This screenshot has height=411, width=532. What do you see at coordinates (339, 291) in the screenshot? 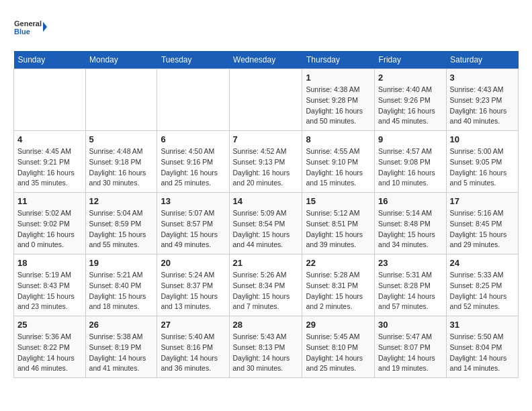
I see `day-info: Sunrise: 5:28 AMSunset: 8:31 PMDaylight:…` at bounding box center [339, 291].